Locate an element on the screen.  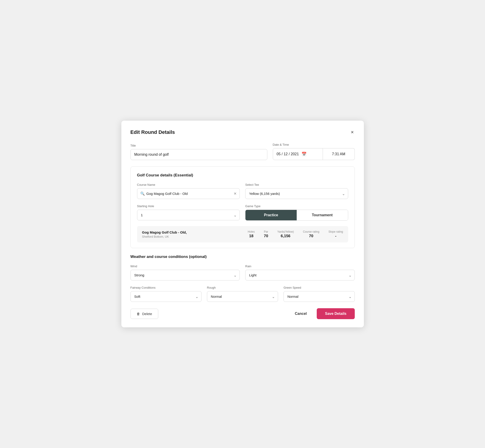
course-name-tee-row: Course Name 🔍 ✕ Select Tee Yellow (6,156… is located at coordinates (242, 191).